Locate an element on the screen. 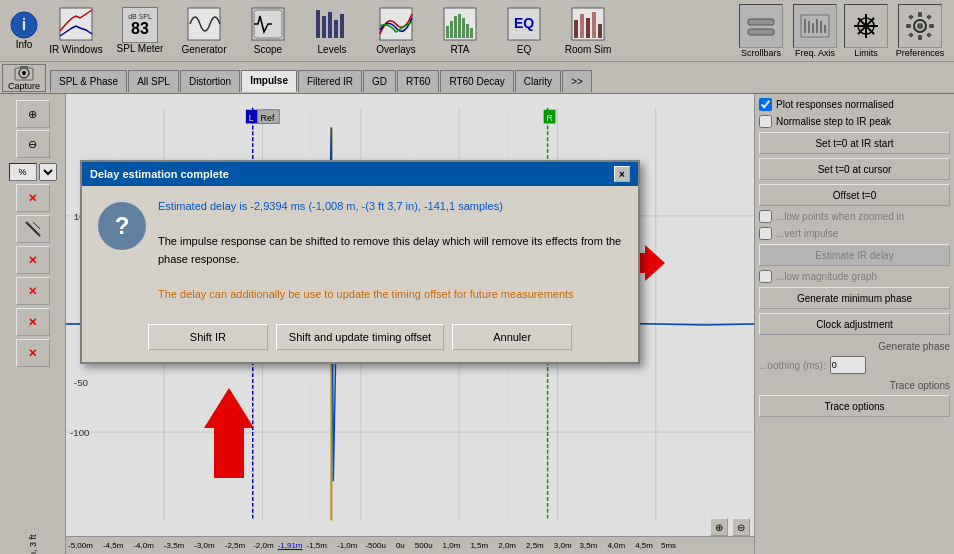  shift-update-timing-button: Shift and update timing offset is located at coordinates (360, 337).